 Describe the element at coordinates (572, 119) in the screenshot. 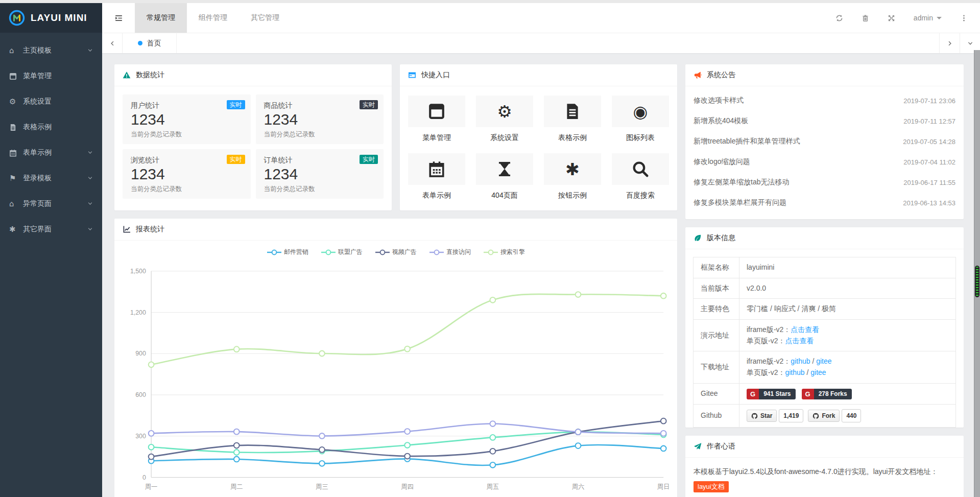

I see `quick-entry-3: 表格示例` at that location.